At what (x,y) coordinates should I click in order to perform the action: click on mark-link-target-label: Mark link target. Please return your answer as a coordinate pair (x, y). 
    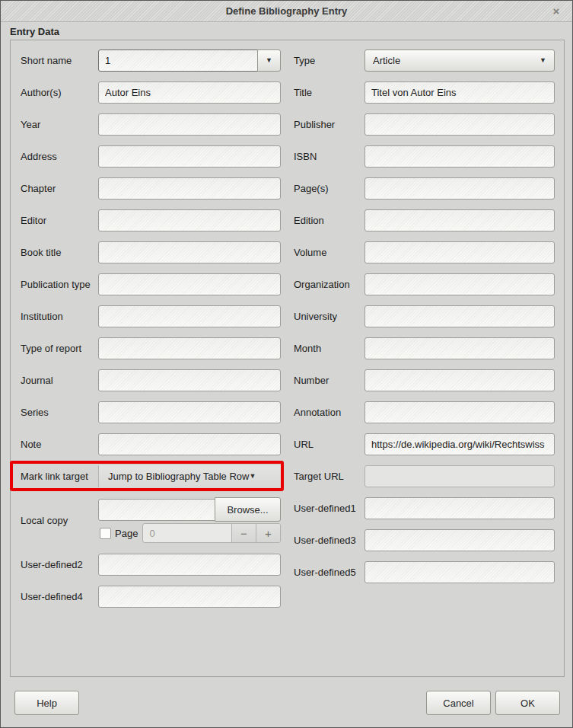
    Looking at the image, I should click on (59, 477).